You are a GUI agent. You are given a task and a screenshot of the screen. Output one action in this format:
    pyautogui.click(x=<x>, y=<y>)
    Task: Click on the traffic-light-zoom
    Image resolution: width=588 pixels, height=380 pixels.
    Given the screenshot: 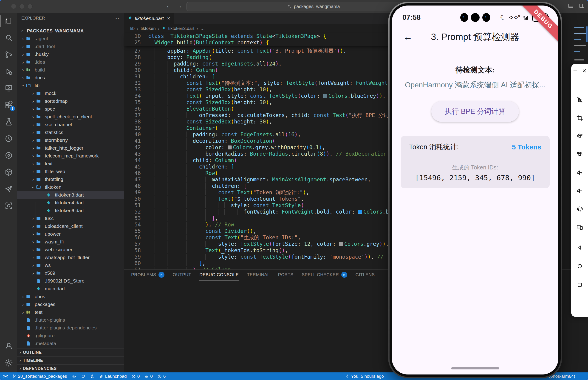 What is the action you would take?
    pyautogui.click(x=30, y=6)
    